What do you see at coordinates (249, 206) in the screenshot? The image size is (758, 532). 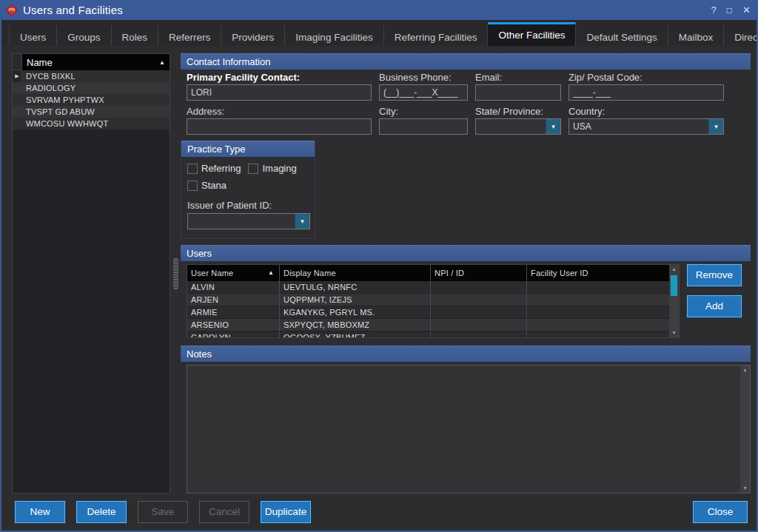 I see `issuer-of-patient-id-label: Issuer of Patient ID:` at bounding box center [249, 206].